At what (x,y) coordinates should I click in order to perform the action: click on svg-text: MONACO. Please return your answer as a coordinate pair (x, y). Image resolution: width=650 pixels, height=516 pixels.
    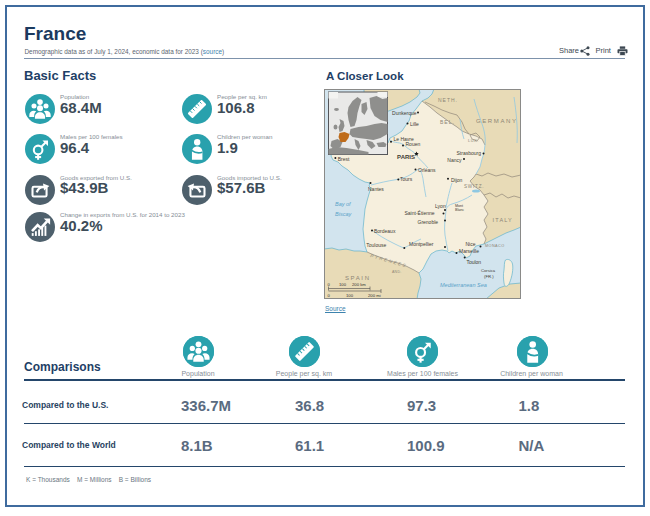
    Looking at the image, I should click on (495, 246).